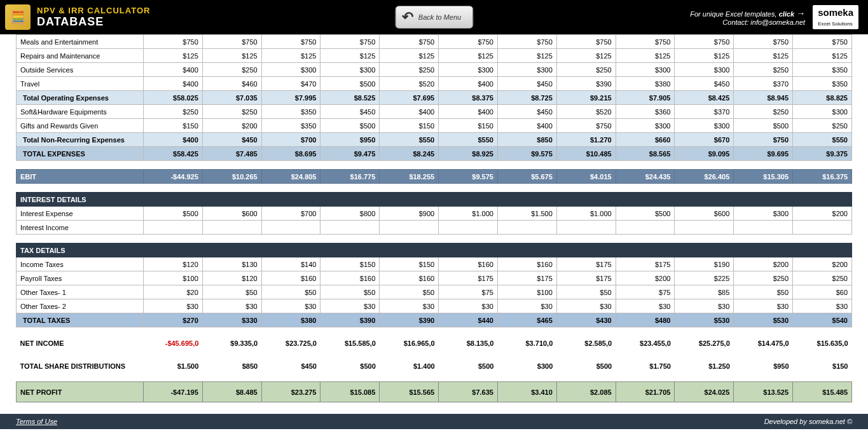  What do you see at coordinates (350, 392) in the screenshot?
I see `cell: $15.085` at bounding box center [350, 392].